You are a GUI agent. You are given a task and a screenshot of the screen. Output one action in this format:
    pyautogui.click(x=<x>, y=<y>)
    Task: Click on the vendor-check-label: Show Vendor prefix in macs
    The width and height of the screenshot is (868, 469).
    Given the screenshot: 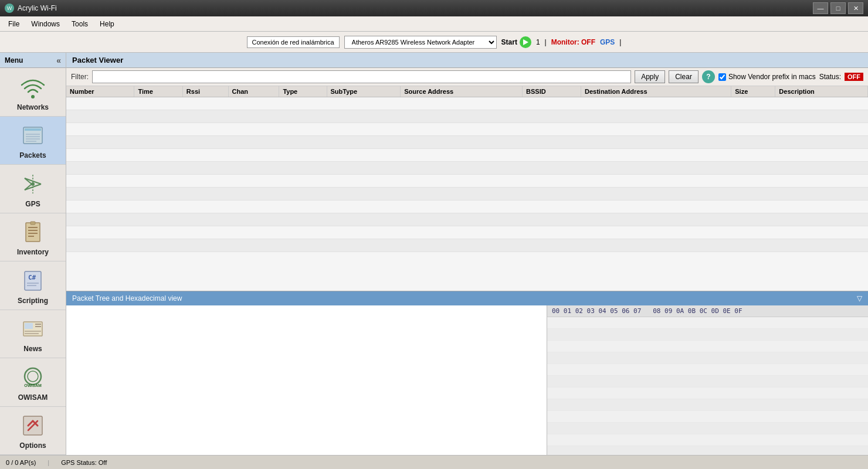 What is the action you would take?
    pyautogui.click(x=767, y=77)
    